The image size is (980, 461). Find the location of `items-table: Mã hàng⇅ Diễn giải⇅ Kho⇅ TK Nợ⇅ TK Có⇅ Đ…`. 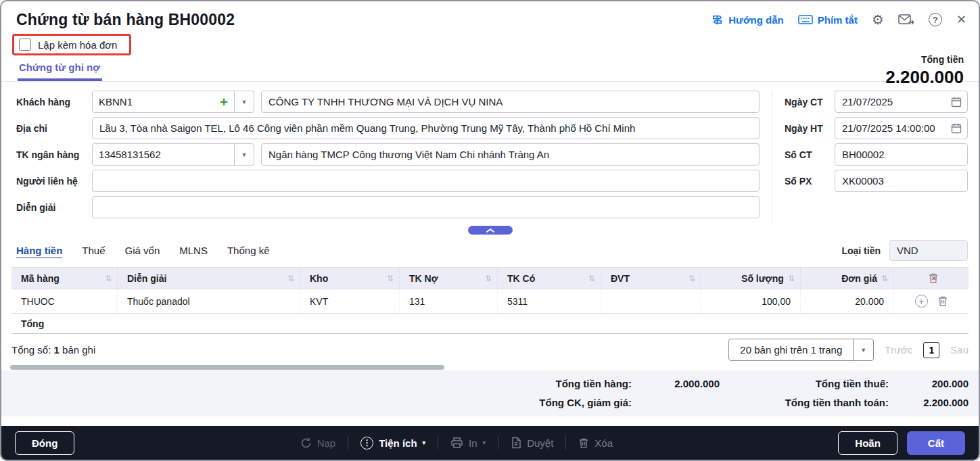

items-table: Mã hàng⇅ Diễn giải⇅ Kho⇅ TK Nợ⇅ TK Có⇅ Đ… is located at coordinates (490, 300).